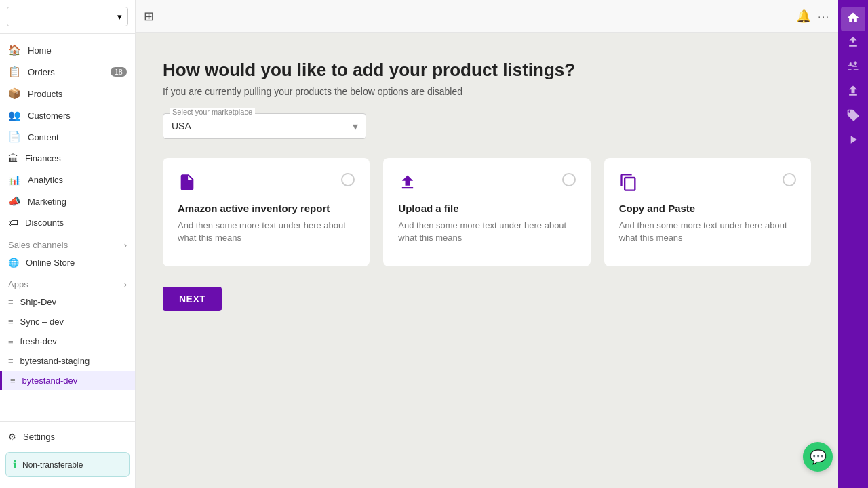 Image resolution: width=868 pixels, height=488 pixels. I want to click on info-icon: ℹ, so click(15, 465).